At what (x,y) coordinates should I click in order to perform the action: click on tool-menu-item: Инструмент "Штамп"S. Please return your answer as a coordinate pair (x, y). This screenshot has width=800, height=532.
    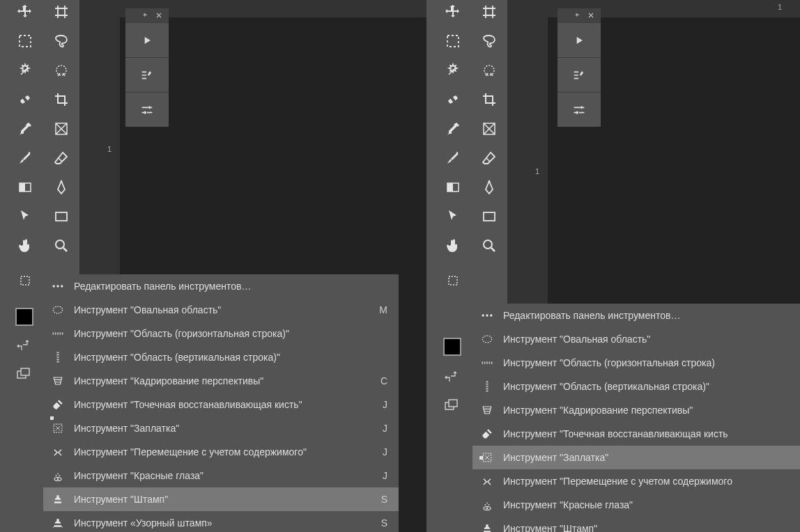
    Looking at the image, I should click on (221, 499).